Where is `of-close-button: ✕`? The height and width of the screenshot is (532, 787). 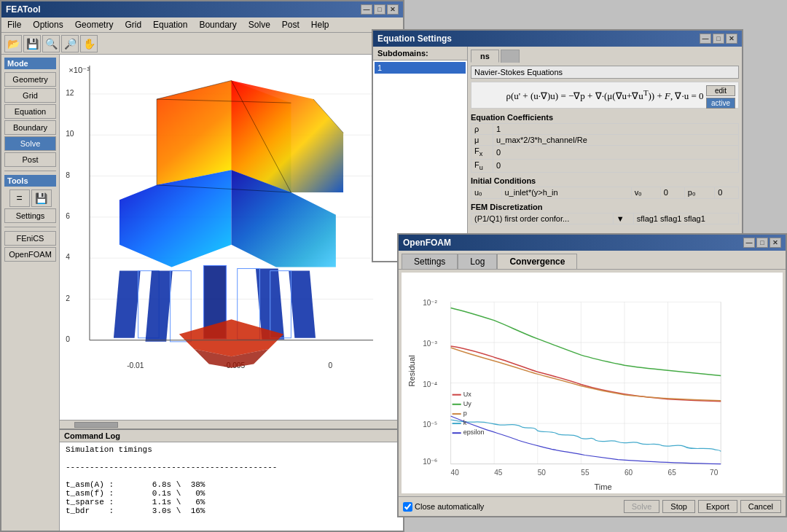
of-close-button: ✕ is located at coordinates (775, 243).